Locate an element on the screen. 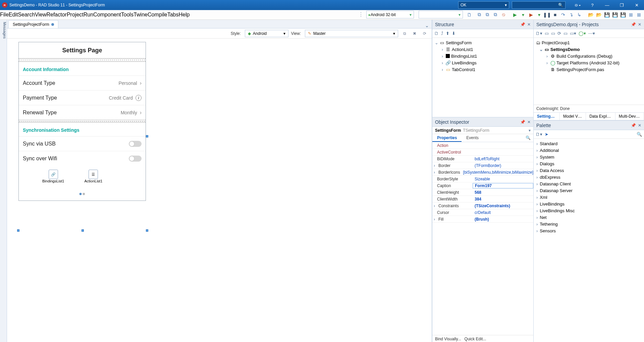 The image size is (644, 342). structure-header: Structure 📌✕ is located at coordinates (483, 24).